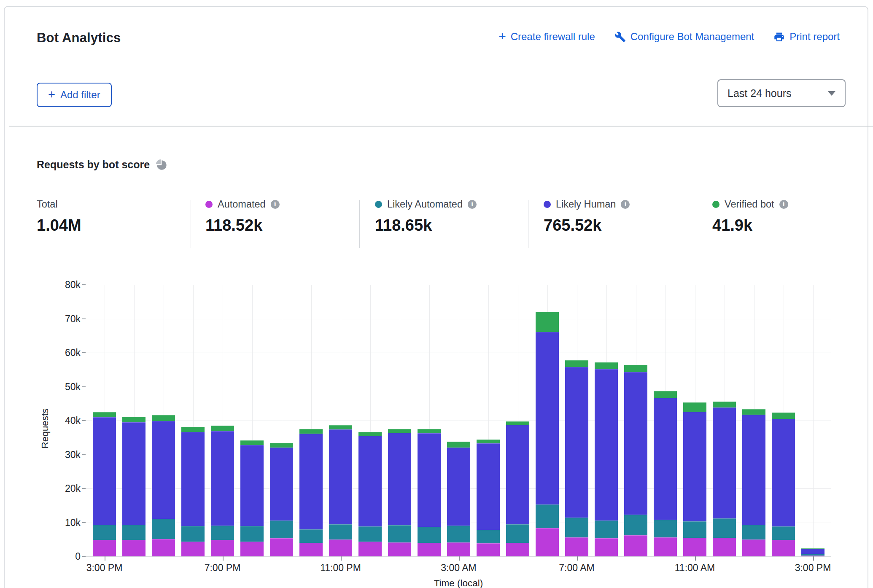 The width and height of the screenshot is (873, 588). I want to click on print-report-link: Print report, so click(806, 37).